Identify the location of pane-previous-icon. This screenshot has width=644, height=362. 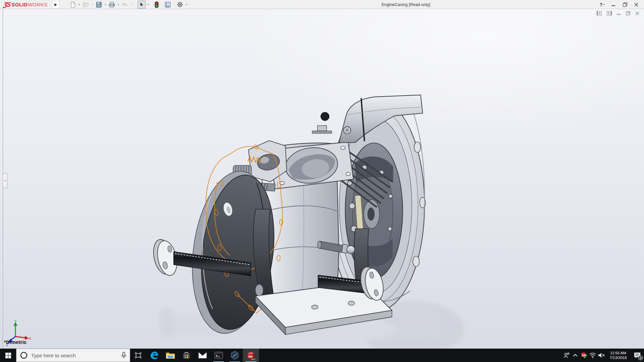
(599, 13).